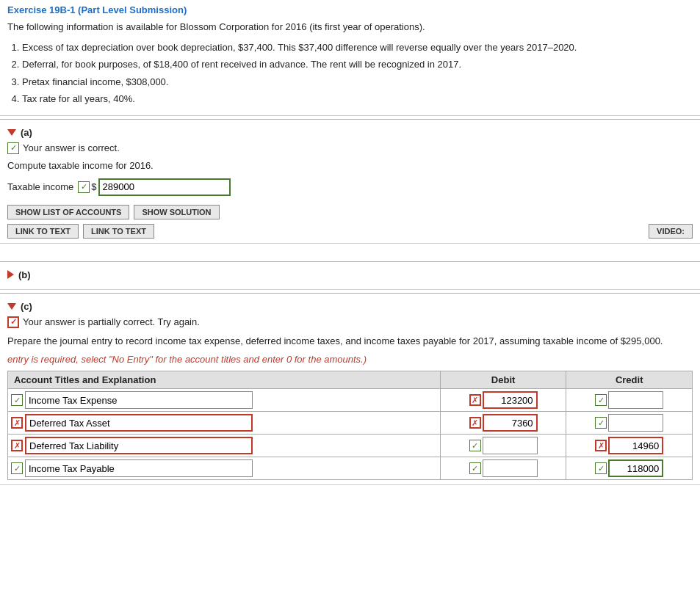 Image resolution: width=700 pixels, height=596 pixels. I want to click on row-check-3: ✓, so click(17, 468).